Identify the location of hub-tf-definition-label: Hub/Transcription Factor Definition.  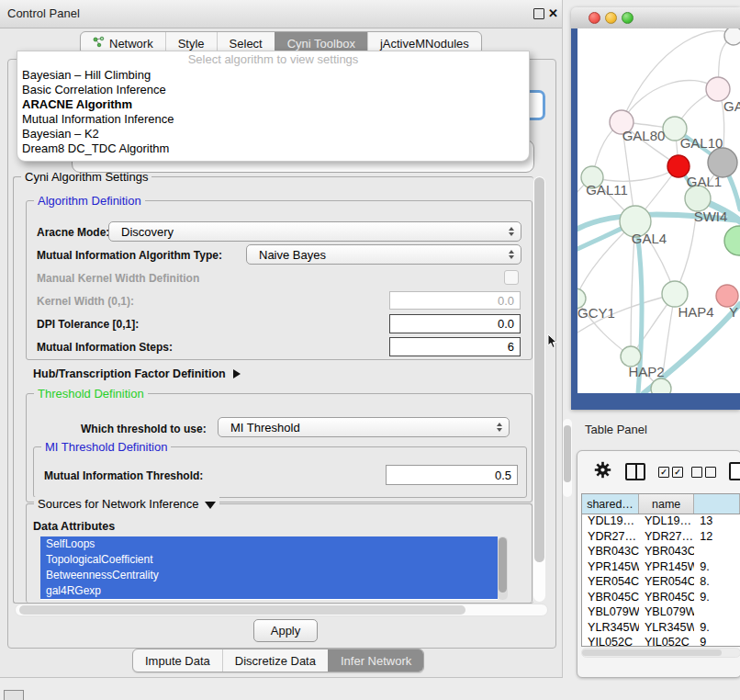
(129, 374).